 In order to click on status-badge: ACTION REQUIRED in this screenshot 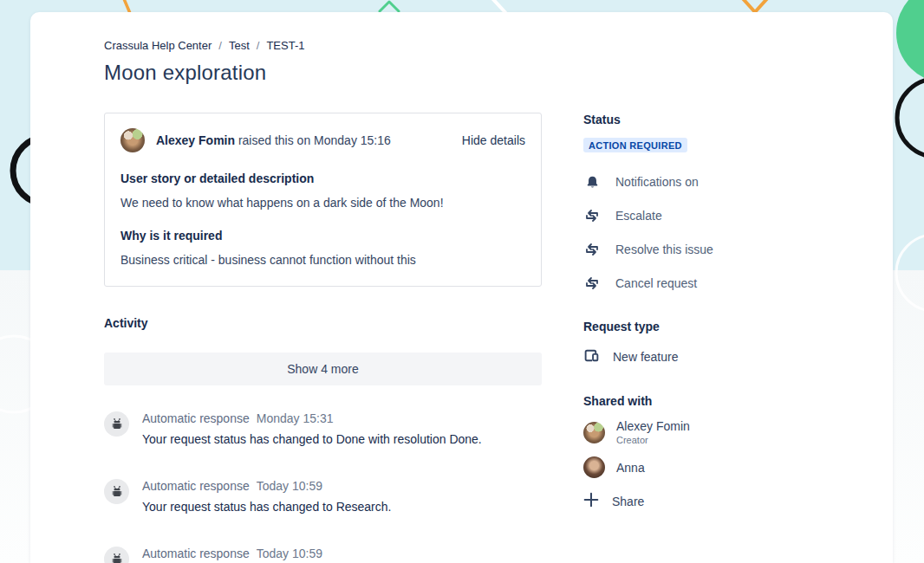, I will do `click(635, 146)`.